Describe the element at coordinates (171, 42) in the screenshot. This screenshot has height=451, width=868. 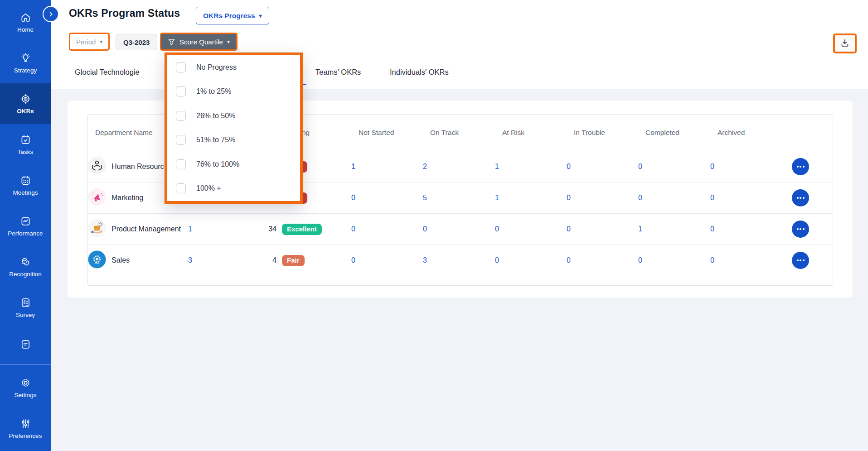
I see `filter-funnel-icon` at that location.